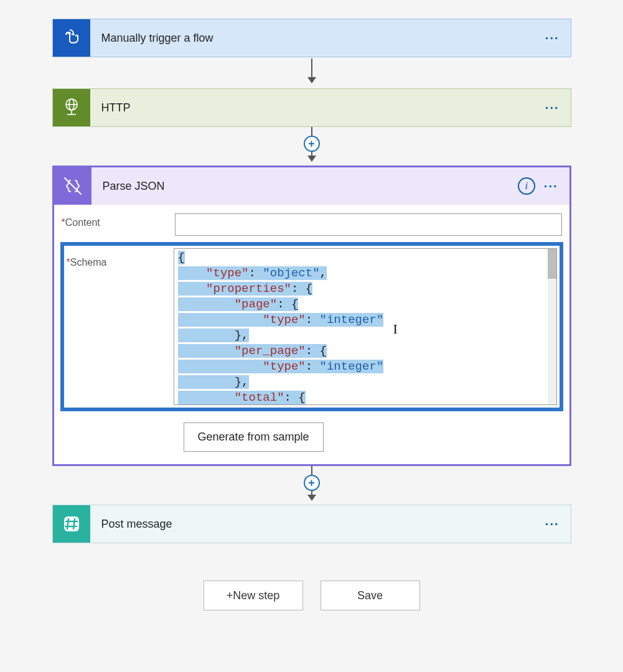  What do you see at coordinates (527, 186) in the screenshot?
I see `info-icon: i` at bounding box center [527, 186].